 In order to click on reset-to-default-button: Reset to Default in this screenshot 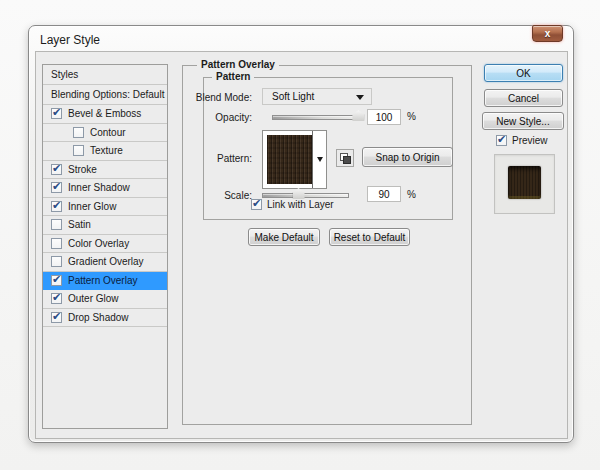, I will do `click(370, 237)`.